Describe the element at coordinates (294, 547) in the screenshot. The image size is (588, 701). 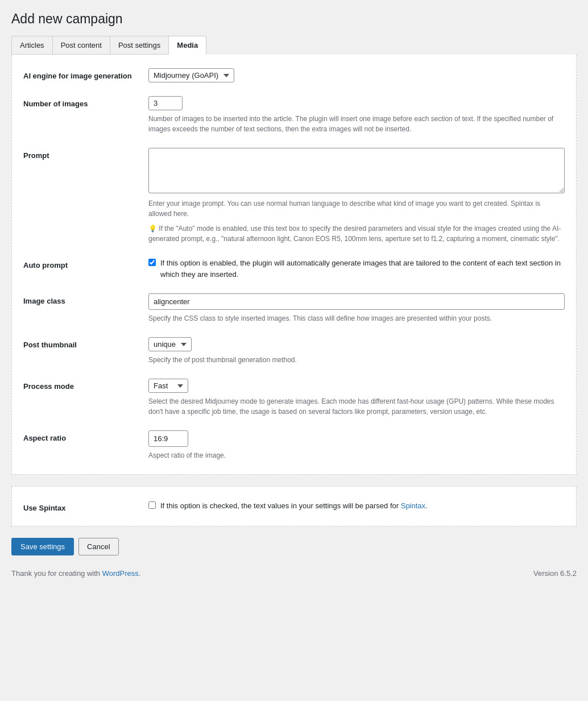
I see `save-area: Save settings Cancel` at that location.